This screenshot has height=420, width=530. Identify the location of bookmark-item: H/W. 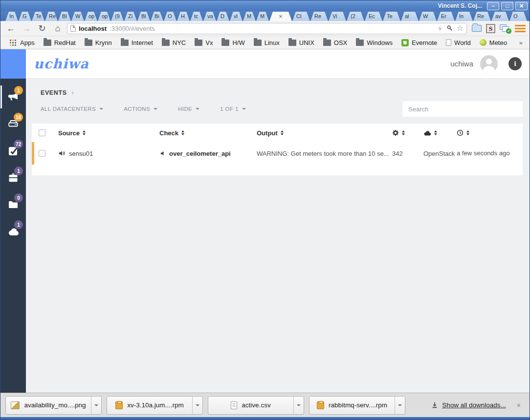
(233, 43).